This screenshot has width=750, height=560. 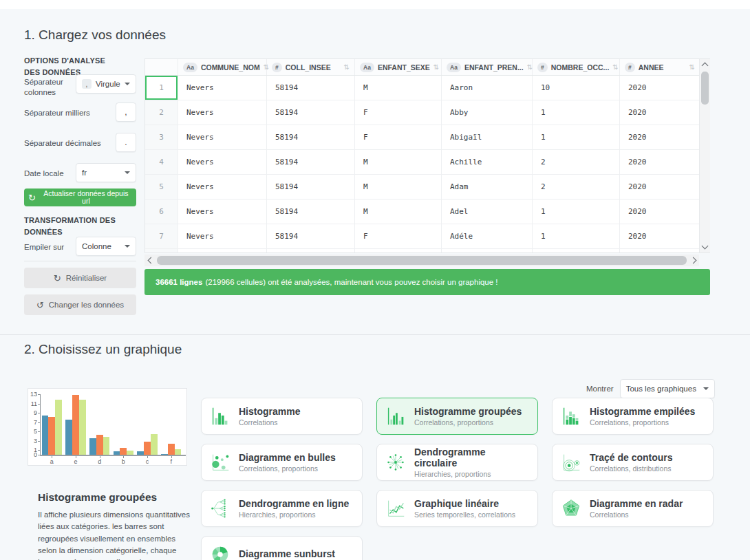 I want to click on column-header: AaENFANT_PREN...⇅, so click(x=487, y=67).